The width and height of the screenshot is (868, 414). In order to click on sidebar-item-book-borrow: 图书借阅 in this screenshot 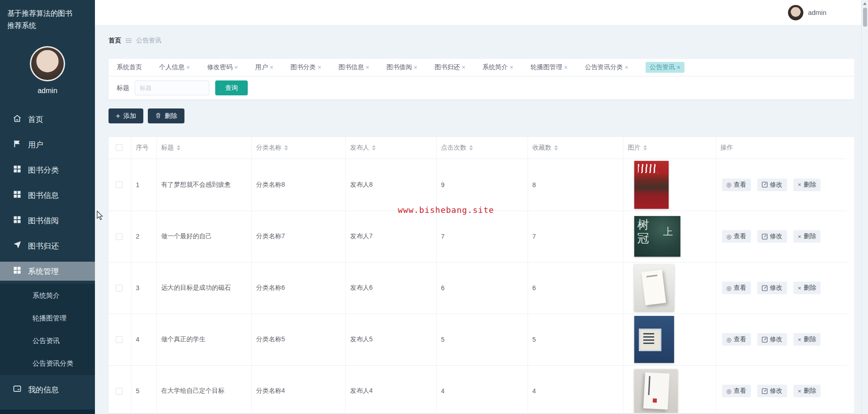, I will do `click(47, 221)`.